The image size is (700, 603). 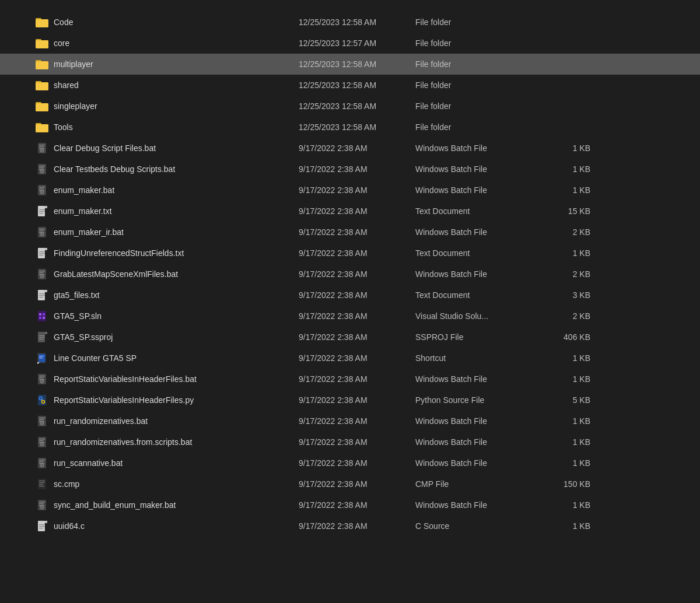 I want to click on file-name: multiplayer, so click(x=176, y=64).